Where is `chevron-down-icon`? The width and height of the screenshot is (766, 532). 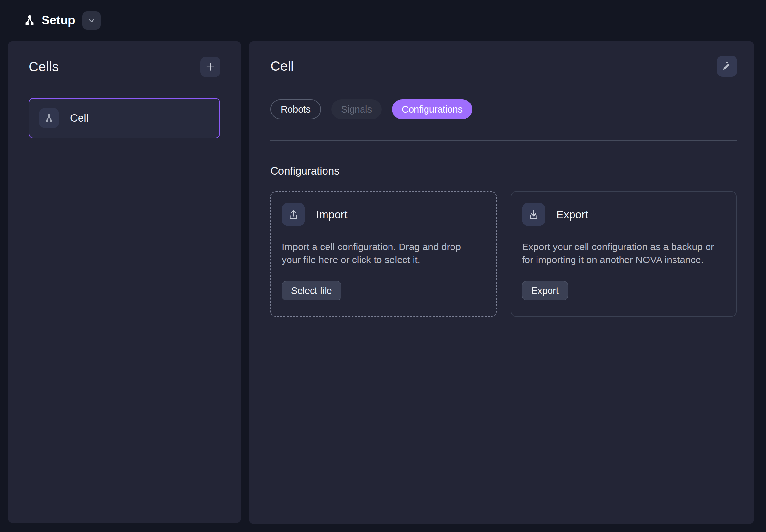
chevron-down-icon is located at coordinates (91, 21).